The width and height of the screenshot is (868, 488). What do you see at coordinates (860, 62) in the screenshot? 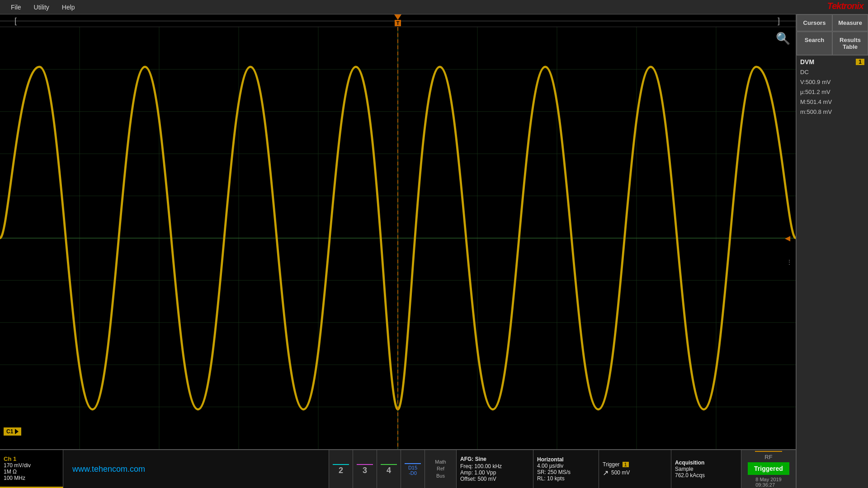
I see `dvm-badge: 1` at bounding box center [860, 62].